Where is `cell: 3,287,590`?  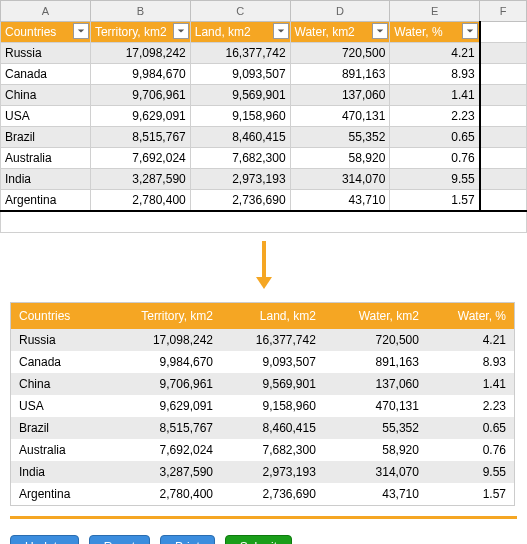
cell: 3,287,590 is located at coordinates (140, 180).